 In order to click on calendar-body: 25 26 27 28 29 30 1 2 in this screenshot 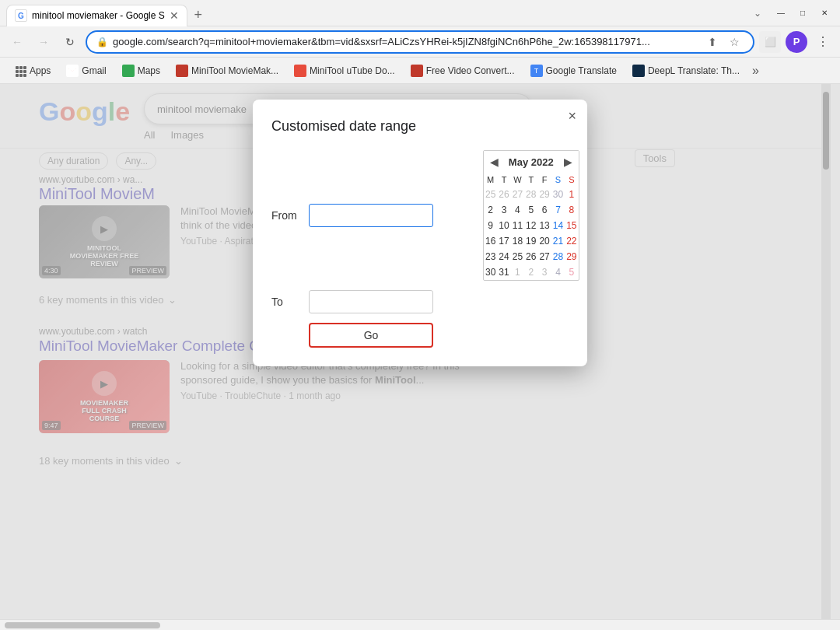, I will do `click(531, 233)`.